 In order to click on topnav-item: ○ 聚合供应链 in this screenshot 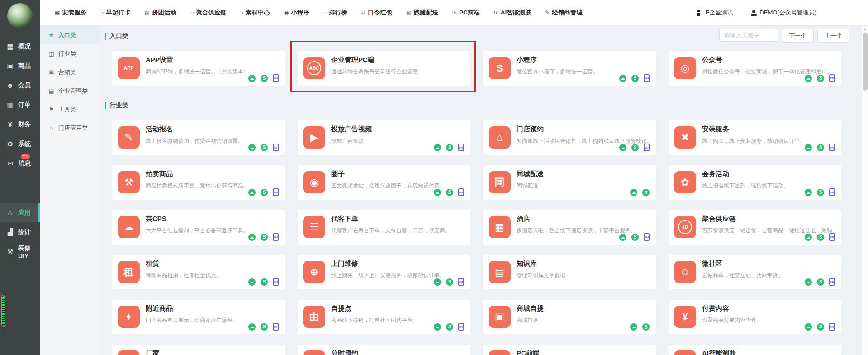, I will do `click(209, 13)`.